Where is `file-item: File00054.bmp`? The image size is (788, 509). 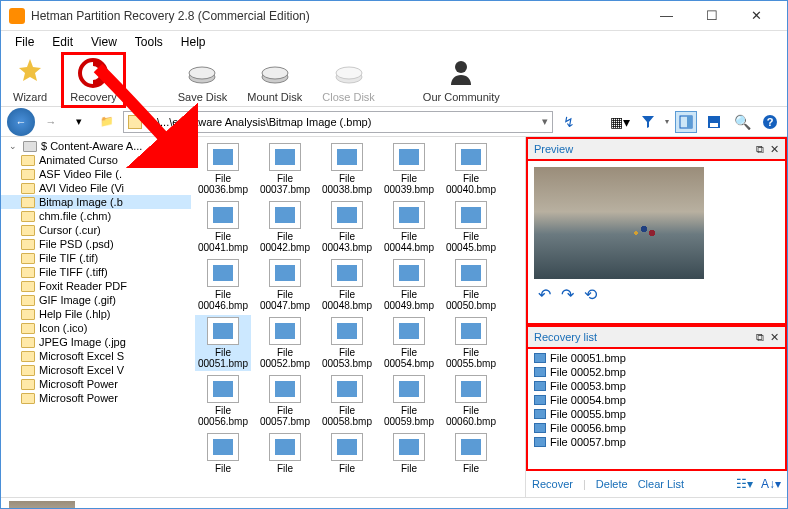
file-item: File00054.bmp is located at coordinates (409, 343).